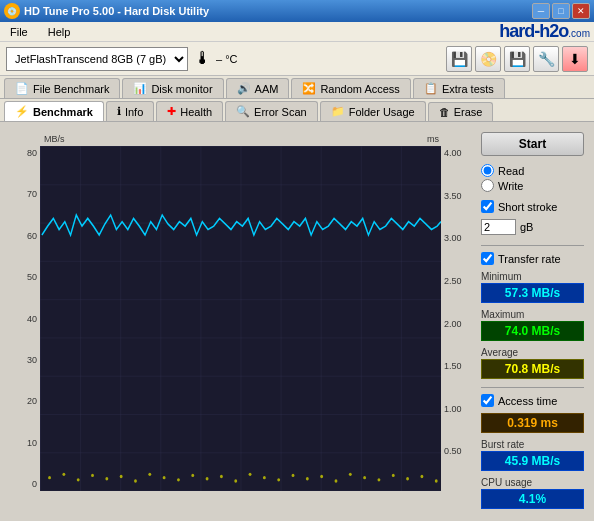  What do you see at coordinates (510, 186) in the screenshot?
I see `write-label: Write` at bounding box center [510, 186].